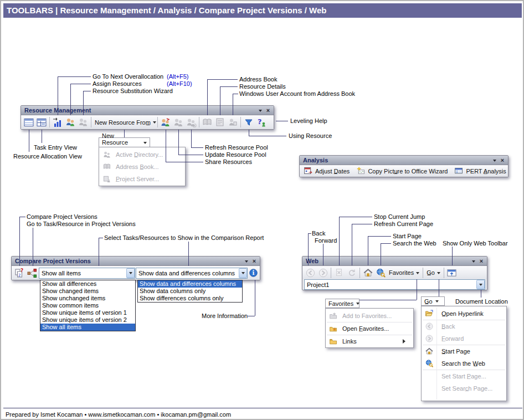 The image size is (524, 420). I want to click on assign-resources-button, so click(70, 122).